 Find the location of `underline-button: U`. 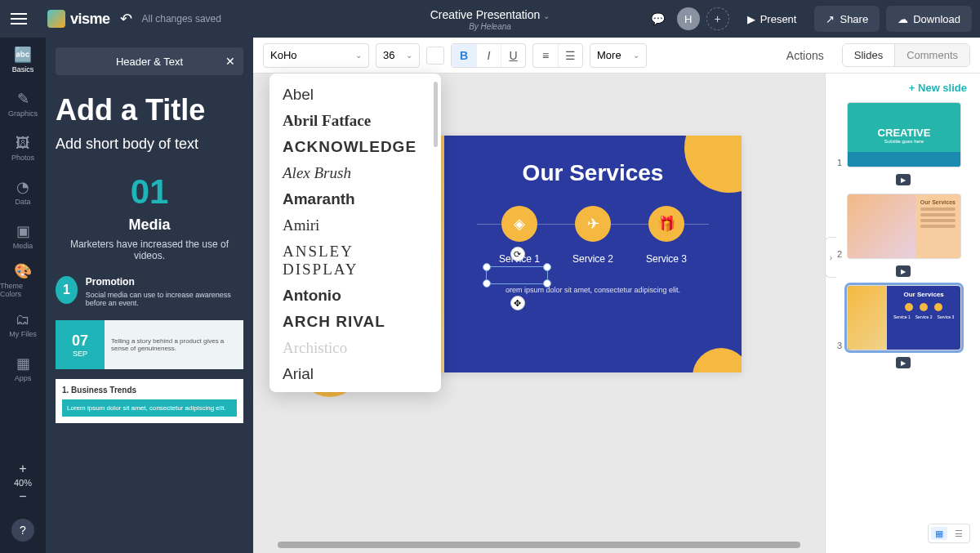

underline-button: U is located at coordinates (513, 56).